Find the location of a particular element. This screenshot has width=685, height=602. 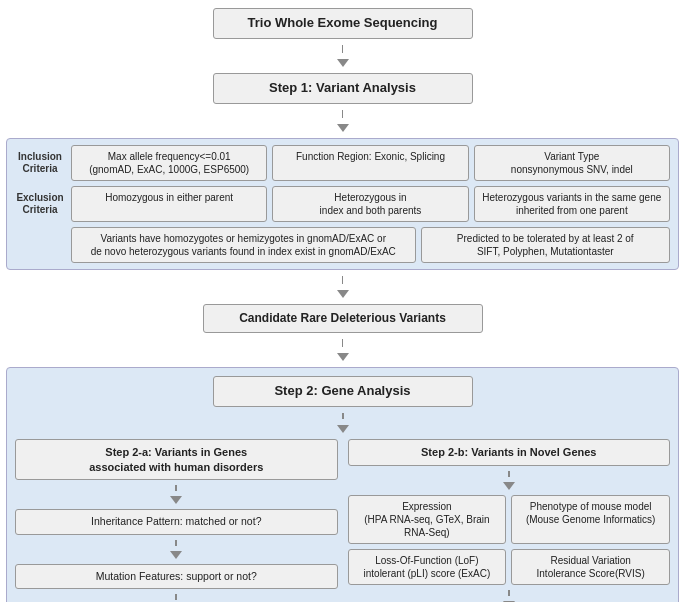

excl-box-1: Homozygous in either parent is located at coordinates (169, 204).